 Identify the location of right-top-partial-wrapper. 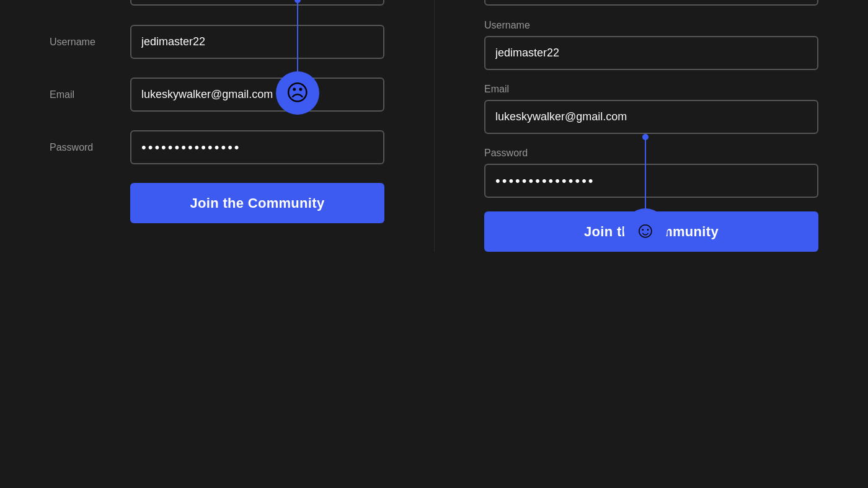
(651, 3).